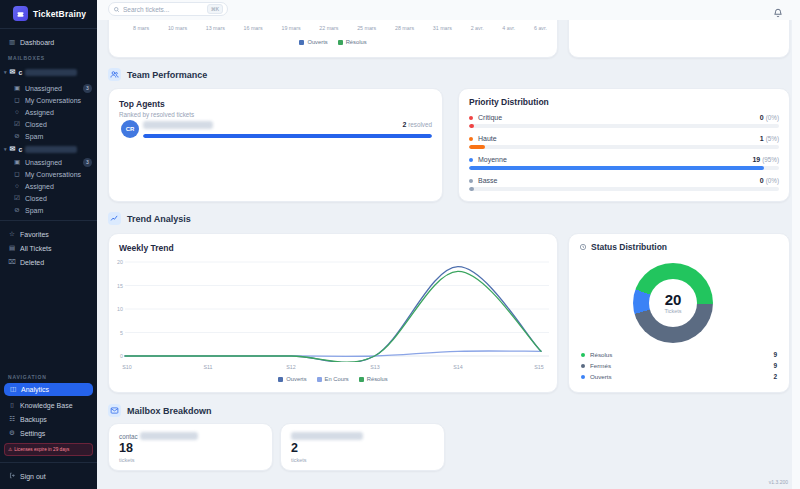 The height and width of the screenshot is (489, 800). Describe the element at coordinates (288, 136) in the screenshot. I see `agent-progress-fill` at that location.